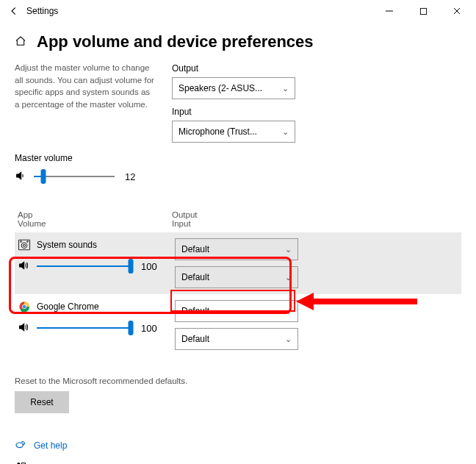  I want to click on reset-button: Reset, so click(42, 402).